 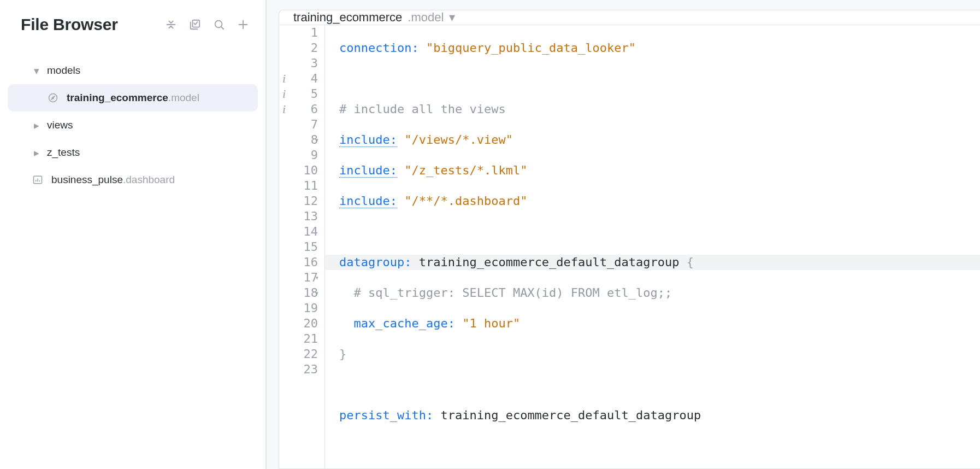 What do you see at coordinates (133, 153) in the screenshot?
I see `folder-z-tests: ▸ z_tests` at bounding box center [133, 153].